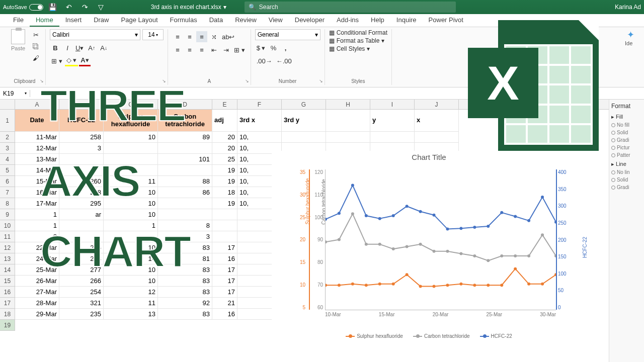 The width and height of the screenshot is (644, 362). I want to click on tab-inquire: Inquire, so click(407, 20).